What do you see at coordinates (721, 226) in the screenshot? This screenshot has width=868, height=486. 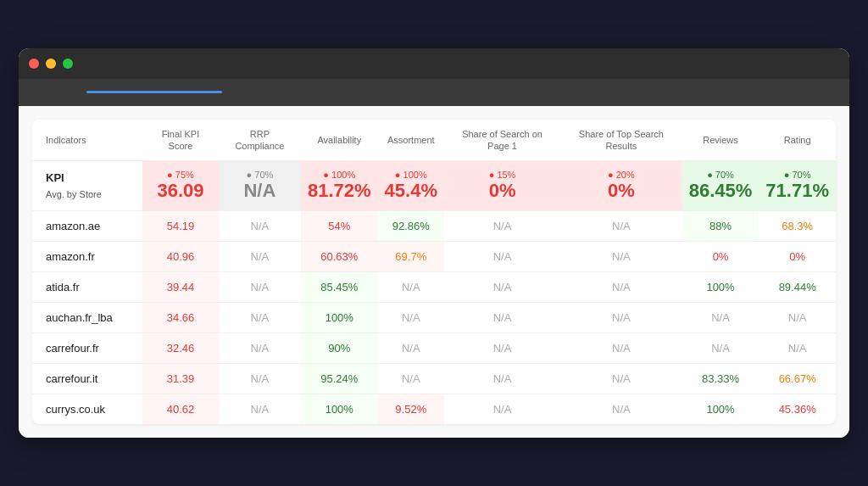 I see `cell-value: 88%` at bounding box center [721, 226].